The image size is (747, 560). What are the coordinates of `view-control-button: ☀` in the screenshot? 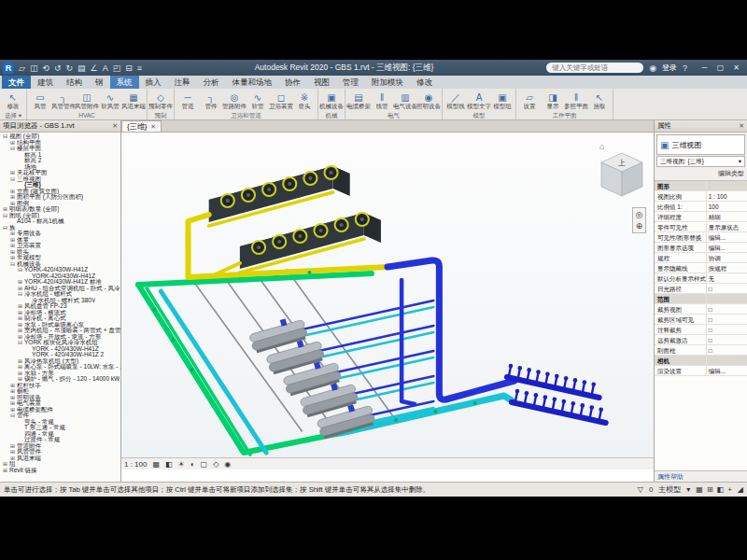 It's located at (181, 465).